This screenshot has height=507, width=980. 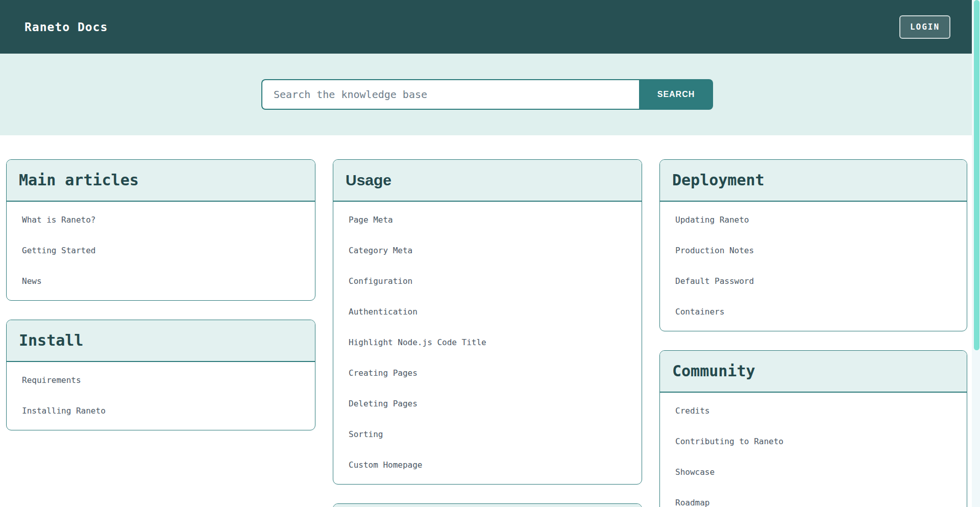 I want to click on category-card-header: Usage, so click(x=487, y=181).